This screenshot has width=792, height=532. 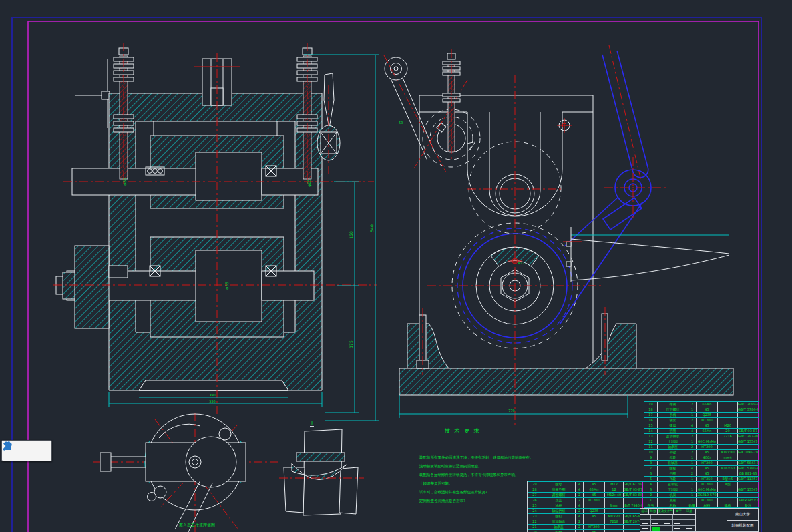 What do you see at coordinates (743, 520) in the screenshot?
I see `title-block-names: 燕山大学 轧钢机装配图` at bounding box center [743, 520].